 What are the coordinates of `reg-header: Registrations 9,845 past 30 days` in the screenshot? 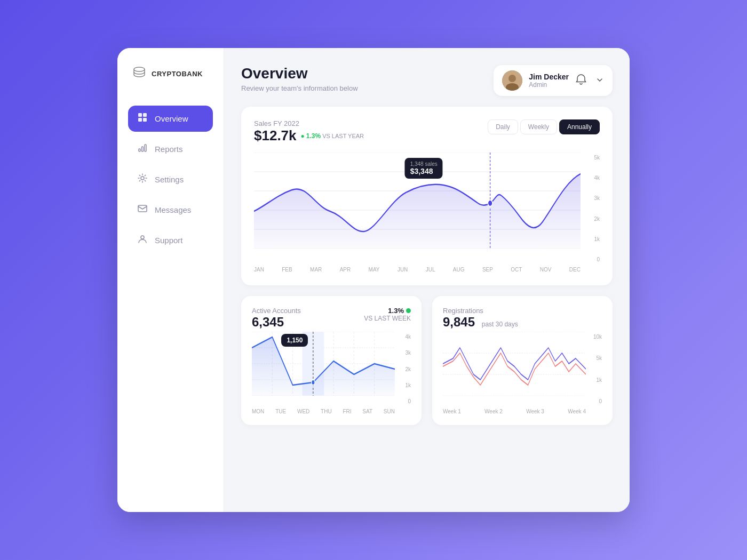 It's located at (522, 318).